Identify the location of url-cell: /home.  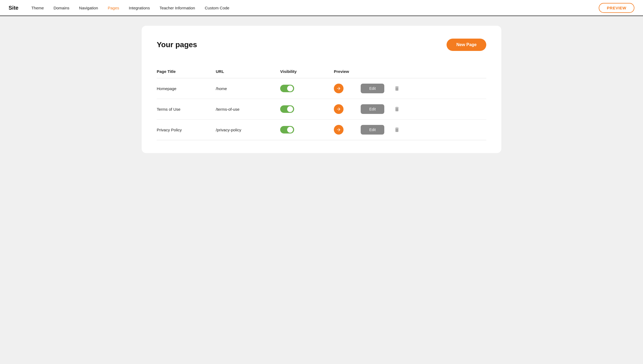
(248, 88).